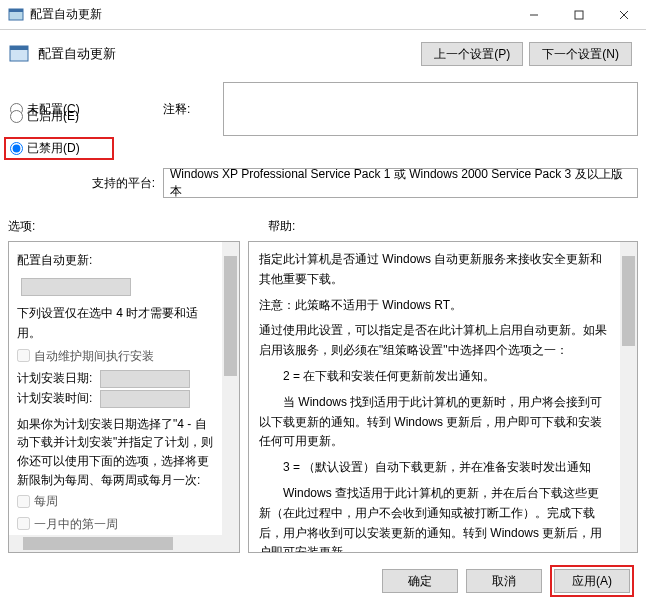 The image size is (646, 599). I want to click on window-title: 配置自动更新, so click(66, 14).